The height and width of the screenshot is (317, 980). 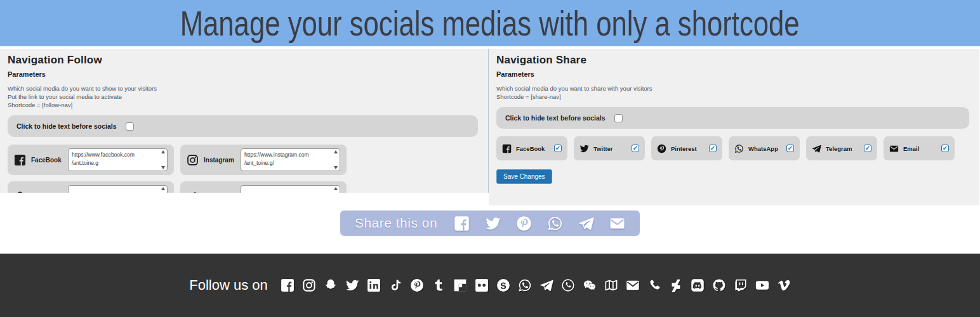 I want to click on flickr-icon, so click(x=482, y=285).